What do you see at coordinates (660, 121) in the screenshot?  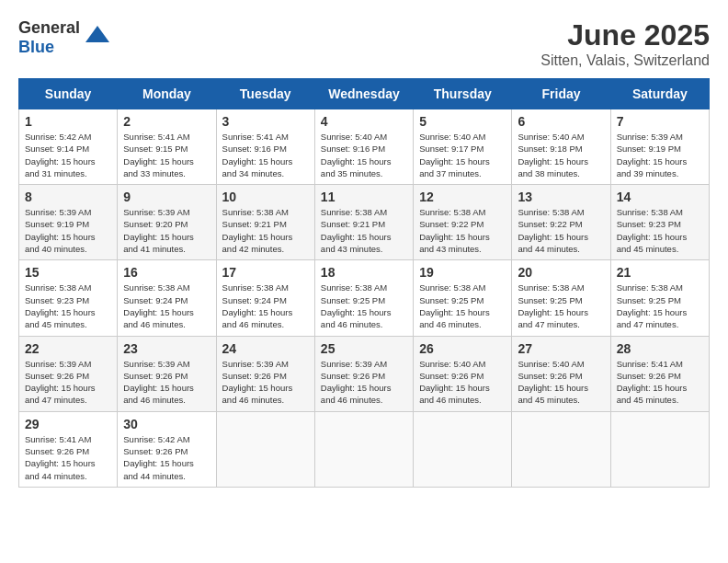 I see `day-number: 7` at bounding box center [660, 121].